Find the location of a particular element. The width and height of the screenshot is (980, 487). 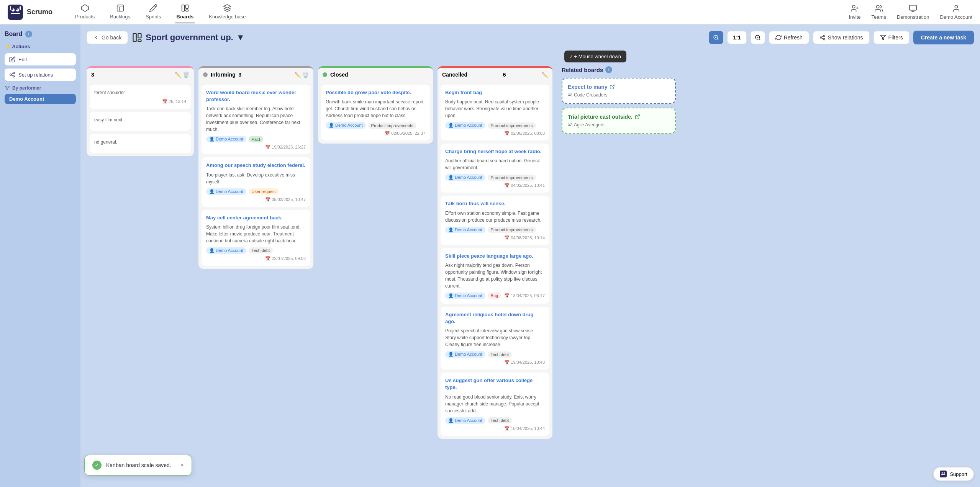

support-logo-icon is located at coordinates (943, 474).